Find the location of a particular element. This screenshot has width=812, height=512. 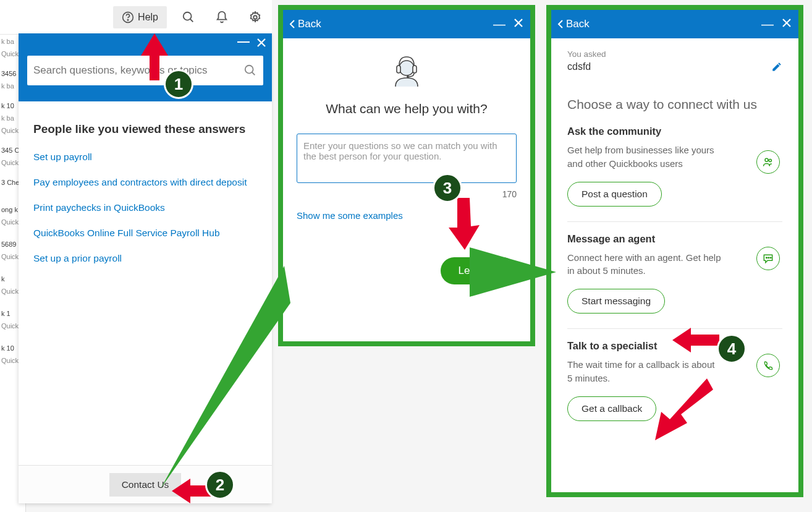

help-search-input is located at coordinates (138, 70).